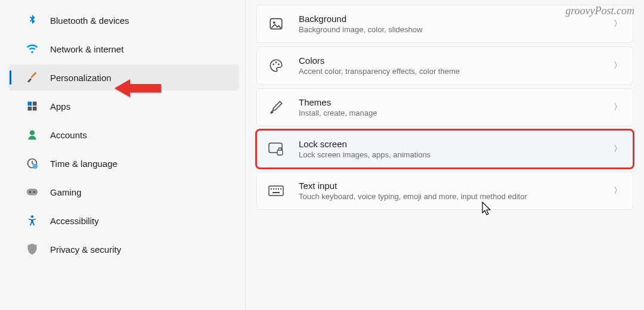 This screenshot has width=644, height=310. Describe the element at coordinates (89, 20) in the screenshot. I see `sidebar-item-label: Bluetooth & devices` at that location.